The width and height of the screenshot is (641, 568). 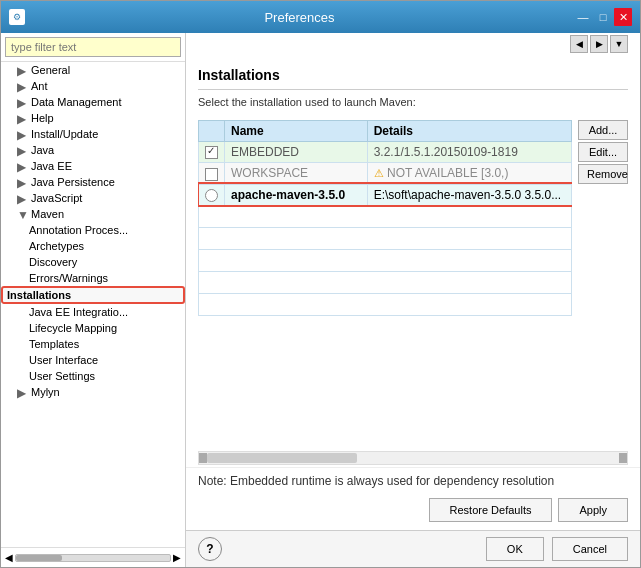 I want to click on main-header: Installations Select the installation us…, so click(x=413, y=88).